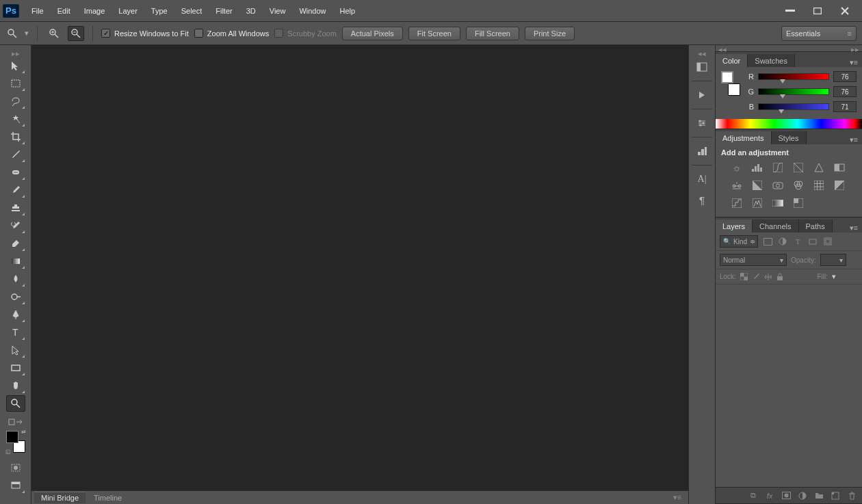  I want to click on adjustments-panel-menu-icon: ▾≡, so click(854, 140).